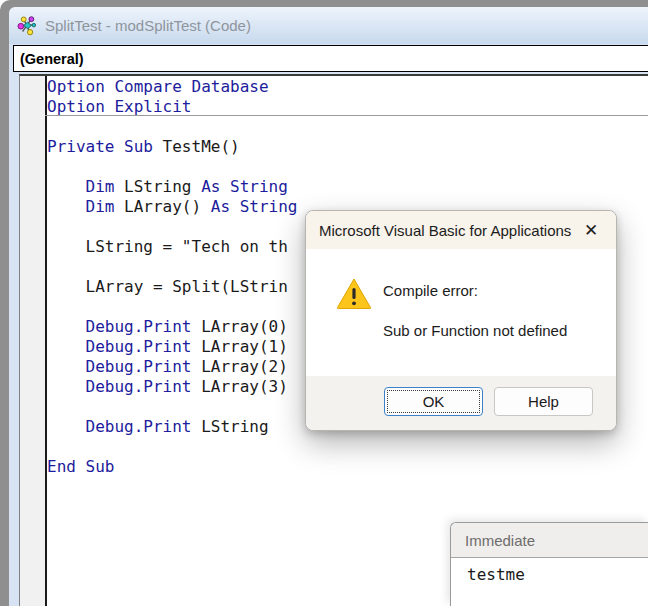  Describe the element at coordinates (172, 207) in the screenshot. I see `code-line: Dim LArray() As String` at that location.